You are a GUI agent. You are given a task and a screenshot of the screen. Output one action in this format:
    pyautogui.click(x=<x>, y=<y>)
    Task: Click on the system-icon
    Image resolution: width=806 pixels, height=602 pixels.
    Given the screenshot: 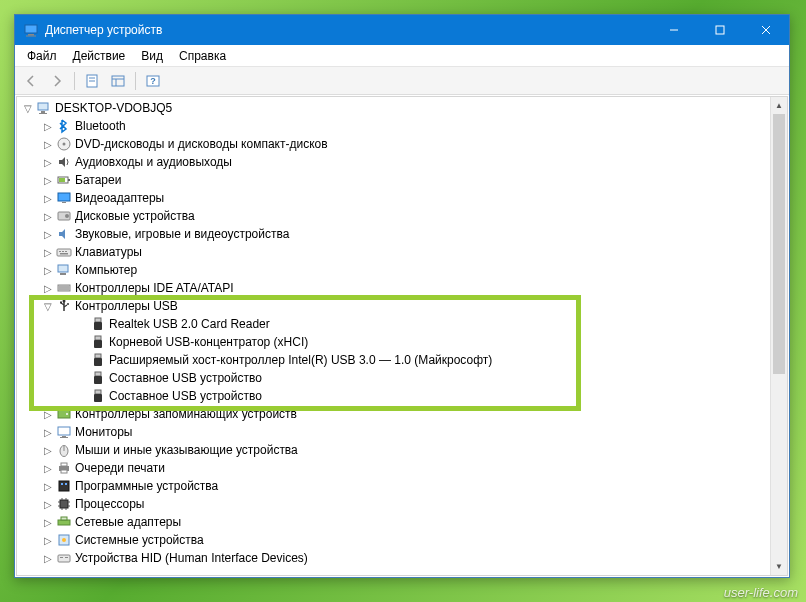 What is the action you would take?
    pyautogui.click(x=64, y=540)
    